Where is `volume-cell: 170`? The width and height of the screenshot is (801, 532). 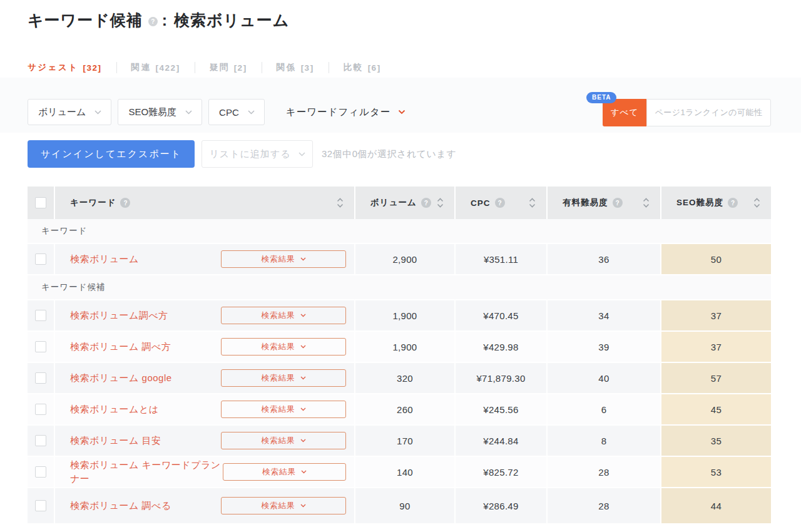
volume-cell: 170 is located at coordinates (406, 441).